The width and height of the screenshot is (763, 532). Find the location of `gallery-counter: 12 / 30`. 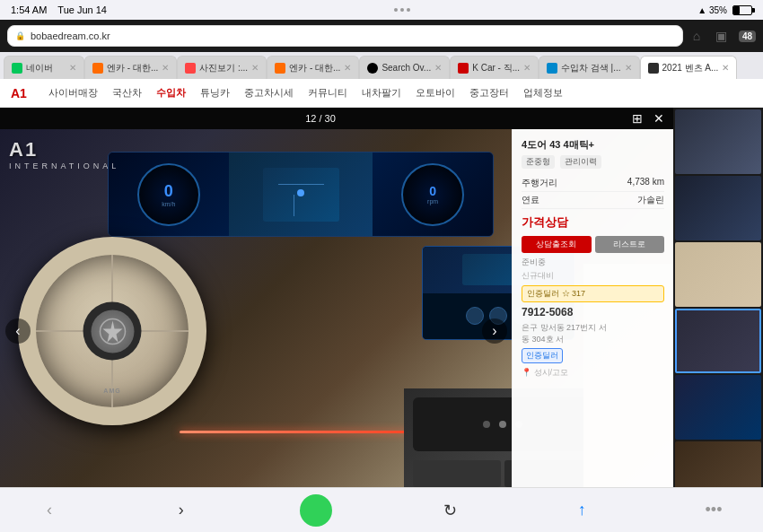

gallery-counter: 12 / 30 is located at coordinates (320, 118).